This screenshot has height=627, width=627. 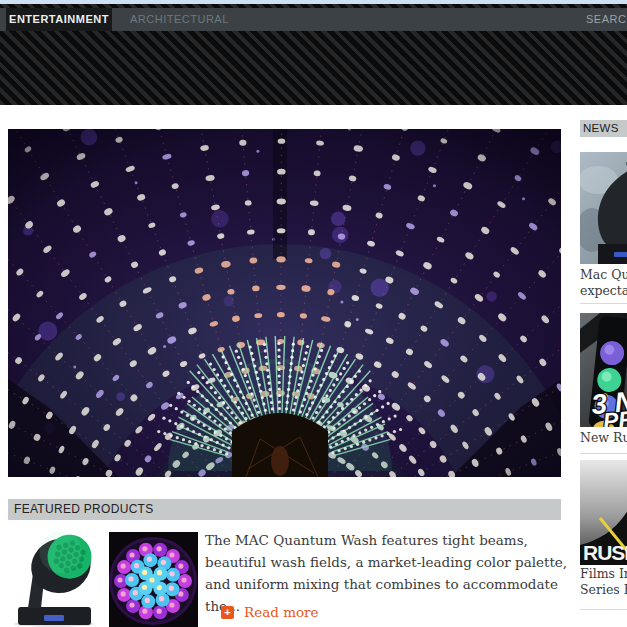 I want to click on news-item-2-thumbnail: 3 N PR, so click(x=604, y=370).